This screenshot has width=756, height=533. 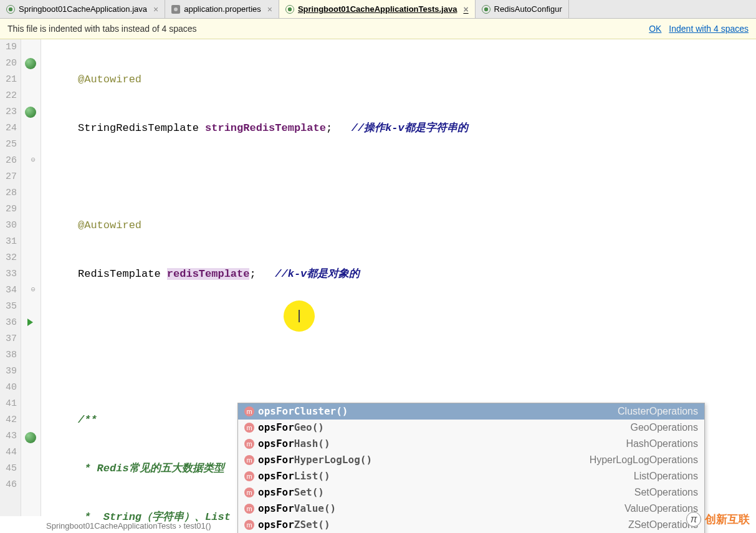 I want to click on watermark: π 创新互联, so click(x=718, y=519).